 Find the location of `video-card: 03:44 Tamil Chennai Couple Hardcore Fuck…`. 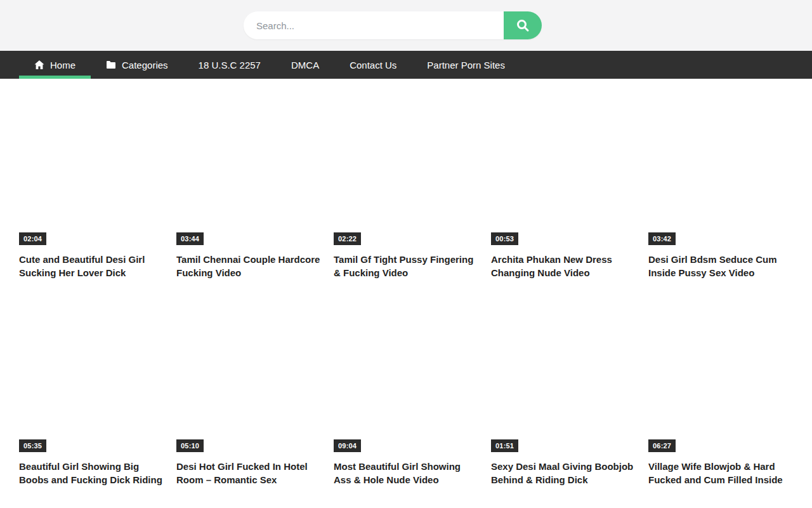

video-card: 03:44 Tamil Chennai Couple Hardcore Fuck… is located at coordinates (249, 184).